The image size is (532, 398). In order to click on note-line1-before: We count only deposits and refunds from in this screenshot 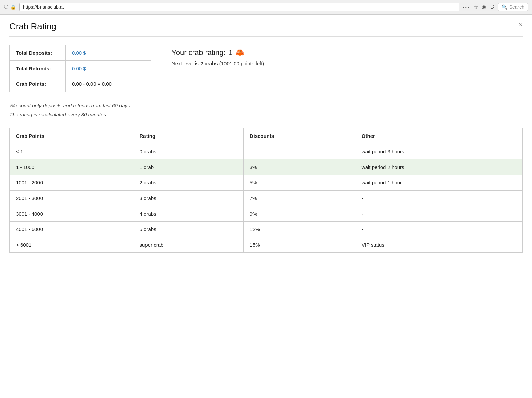, I will do `click(56, 105)`.